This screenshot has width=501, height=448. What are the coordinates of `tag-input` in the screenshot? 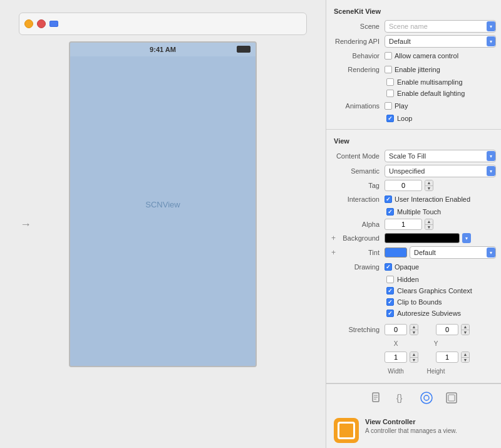 It's located at (403, 185).